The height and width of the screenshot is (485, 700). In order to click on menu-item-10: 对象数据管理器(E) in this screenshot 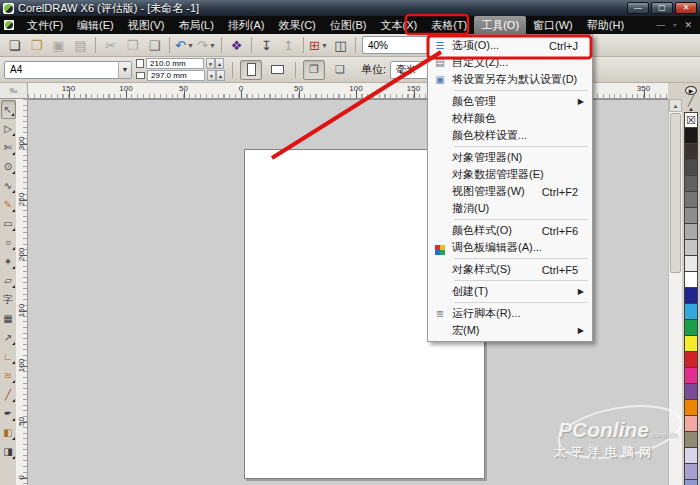, I will do `click(510, 174)`.